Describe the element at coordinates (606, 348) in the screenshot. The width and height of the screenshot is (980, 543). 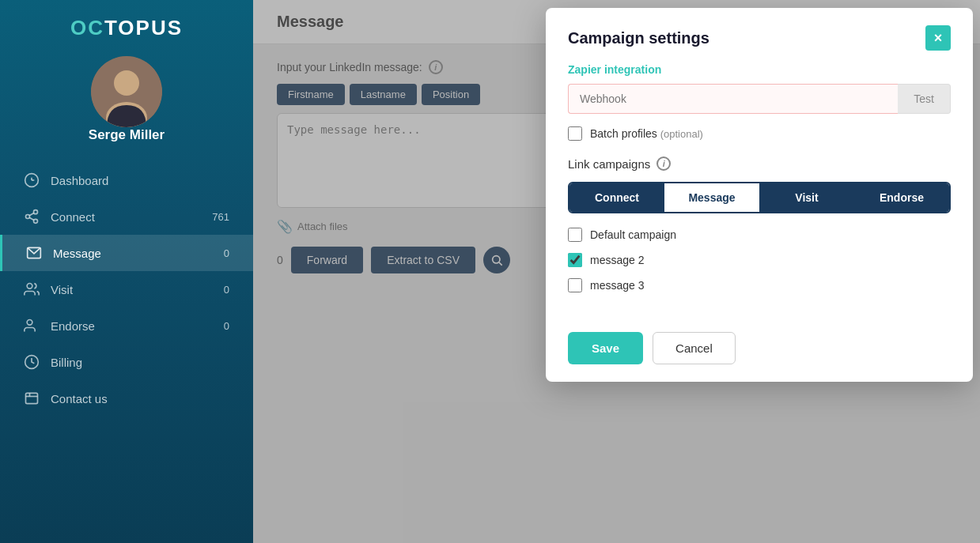
I see `save-button: Save` at that location.